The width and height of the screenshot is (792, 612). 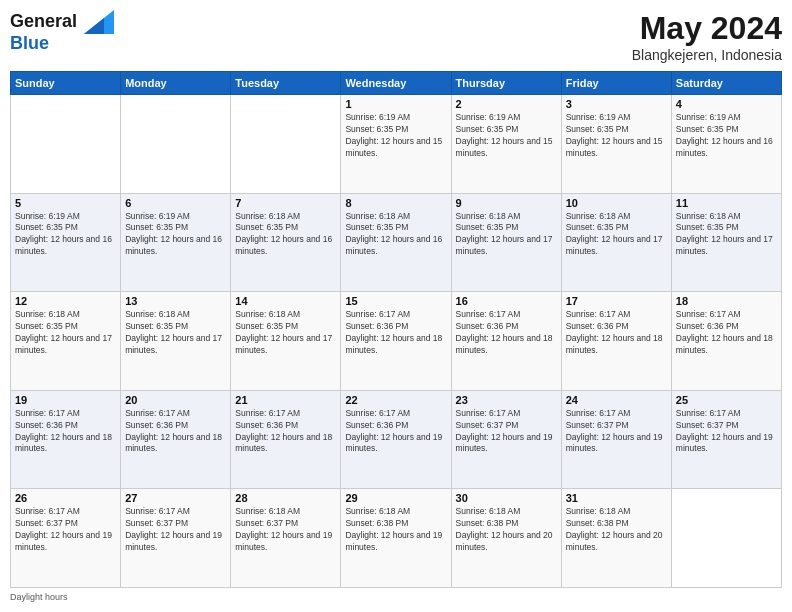 What do you see at coordinates (616, 440) in the screenshot?
I see `calendar-cell: 24Sunrise: 6:17 AMSunset: 6:37 PMDayligh…` at bounding box center [616, 440].